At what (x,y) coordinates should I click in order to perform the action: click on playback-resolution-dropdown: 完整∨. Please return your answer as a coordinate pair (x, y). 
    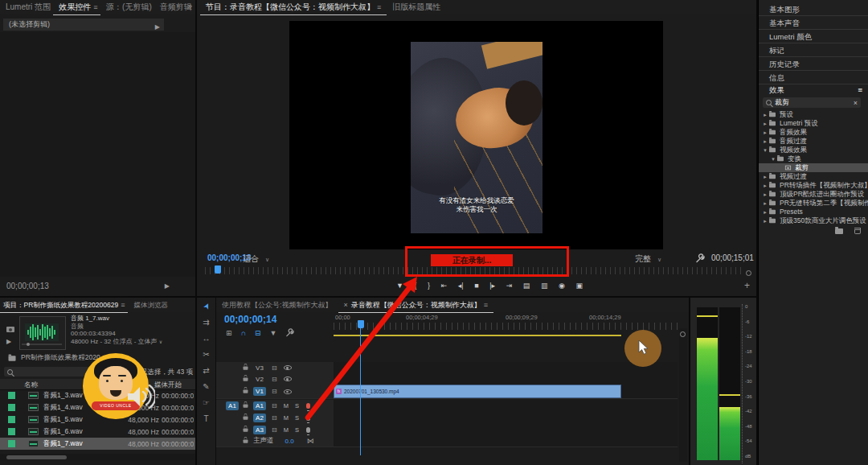
    Looking at the image, I should click on (648, 259).